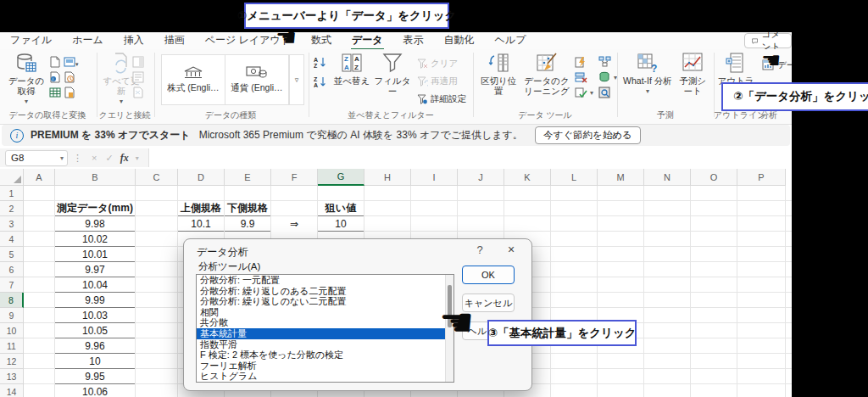  What do you see at coordinates (55, 92) in the screenshot?
I see `from-table-range-icon` at bounding box center [55, 92].